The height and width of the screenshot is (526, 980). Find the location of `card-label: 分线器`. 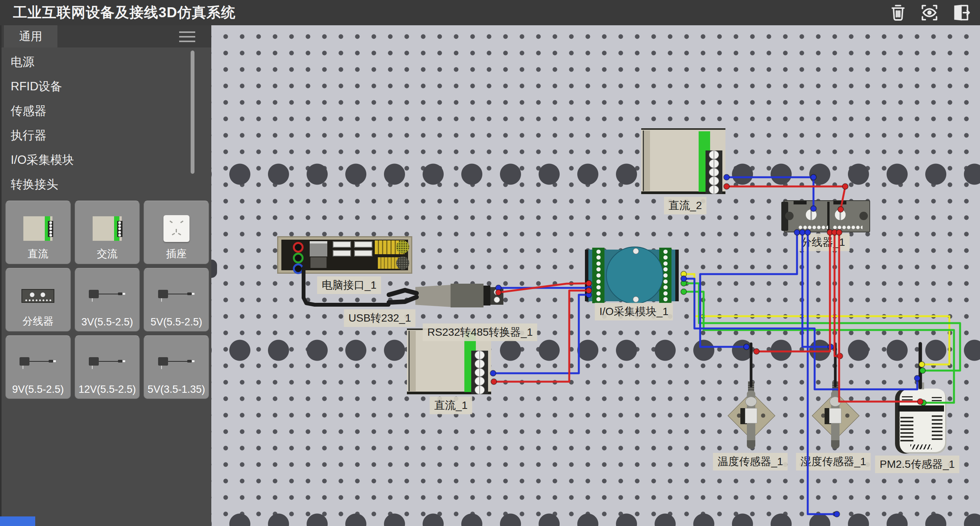

card-label: 分线器 is located at coordinates (38, 321).